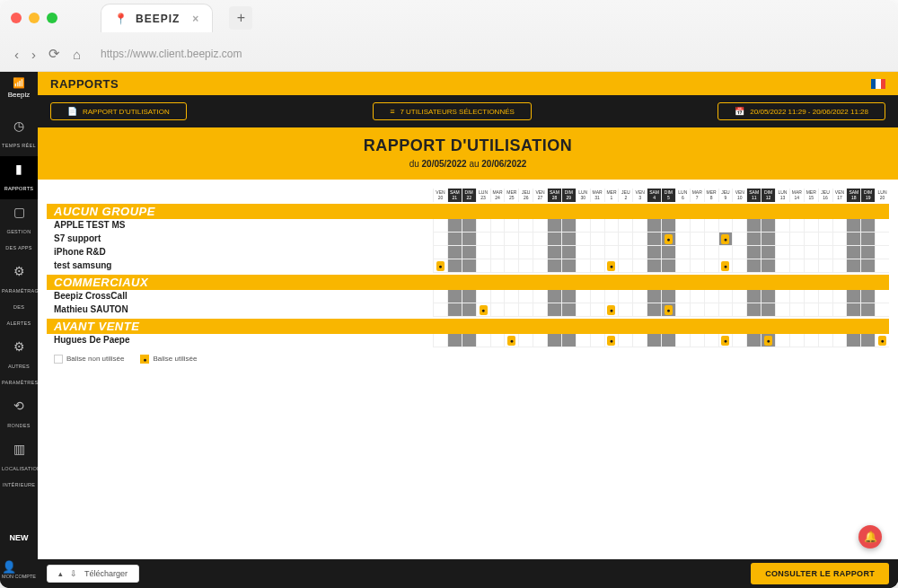 The image size is (898, 588). What do you see at coordinates (240, 266) in the screenshot?
I see `row-name: test samsung` at bounding box center [240, 266].